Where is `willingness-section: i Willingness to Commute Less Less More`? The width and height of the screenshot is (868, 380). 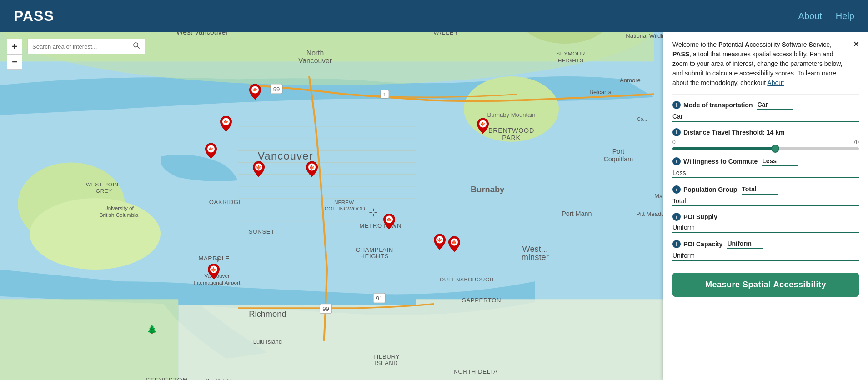 willingness-section: i Willingness to Commute Less Less More is located at coordinates (766, 167).